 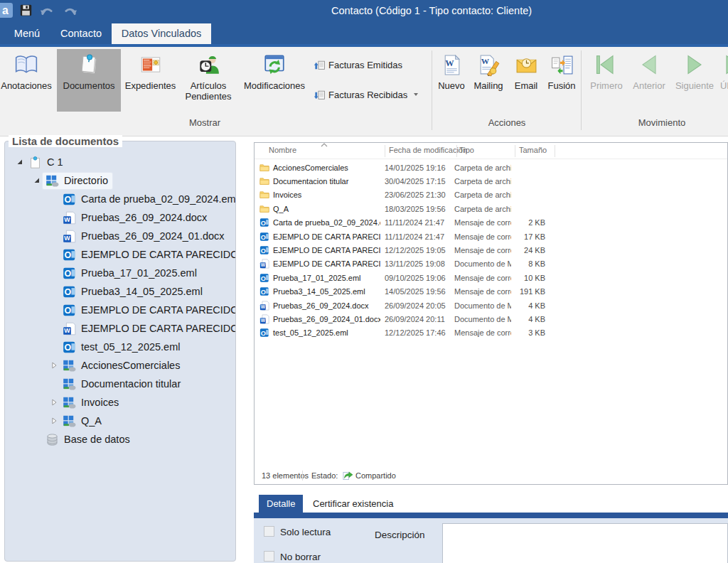 What do you see at coordinates (120, 347) in the screenshot?
I see `tree-node-file: test_05_12_2025.eml` at bounding box center [120, 347].